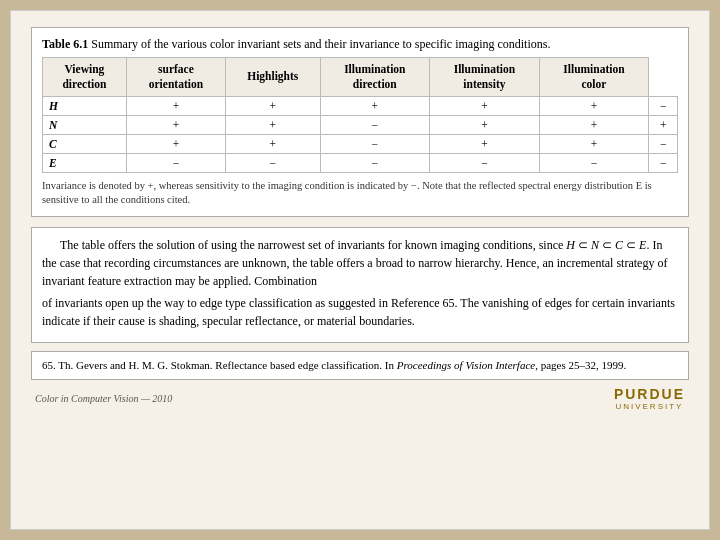 This screenshot has width=720, height=540. I want to click on col-header-viewing: Viewingdirection, so click(85, 76).